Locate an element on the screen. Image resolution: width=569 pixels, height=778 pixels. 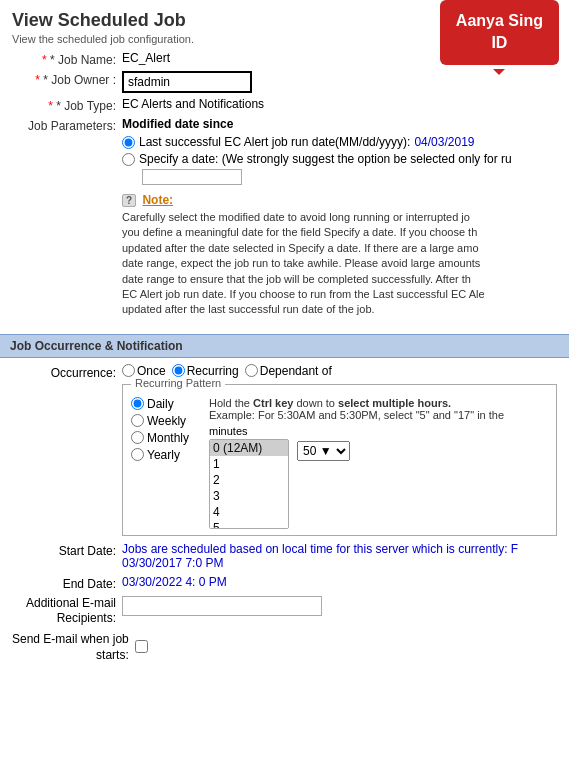
dependant-label: Dependant of is located at coordinates (296, 371).